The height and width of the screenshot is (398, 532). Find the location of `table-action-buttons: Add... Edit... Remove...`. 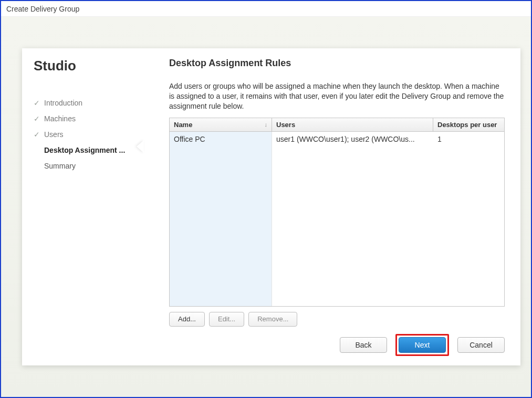

table-action-buttons: Add... Edit... Remove... is located at coordinates (337, 319).